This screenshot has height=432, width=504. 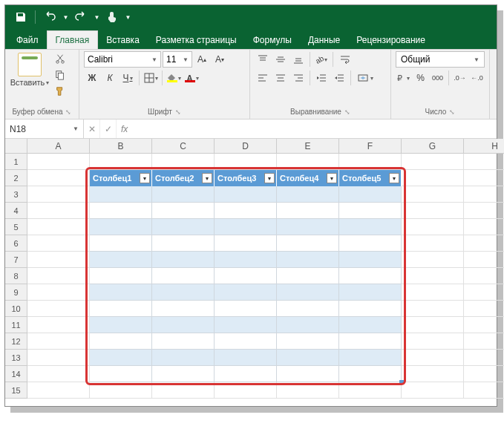 What do you see at coordinates (438, 78) in the screenshot?
I see `comma-format-icon: 000` at bounding box center [438, 78].